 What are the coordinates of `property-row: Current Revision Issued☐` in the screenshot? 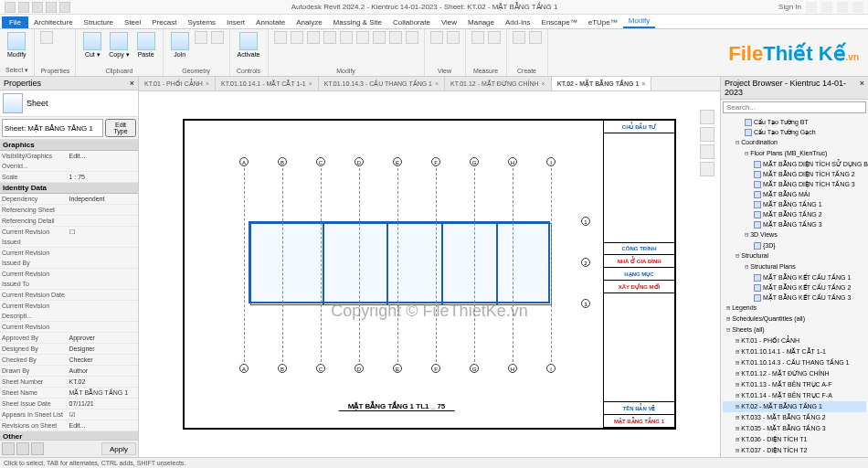 It's located at (69, 238).